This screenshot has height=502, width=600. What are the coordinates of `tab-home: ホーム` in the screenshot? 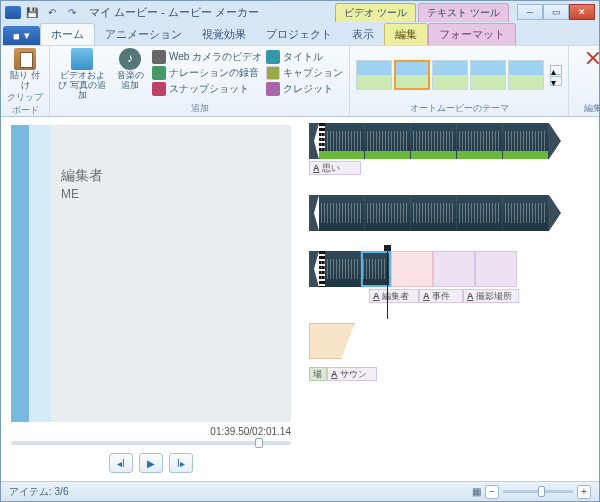 It's located at (68, 34).